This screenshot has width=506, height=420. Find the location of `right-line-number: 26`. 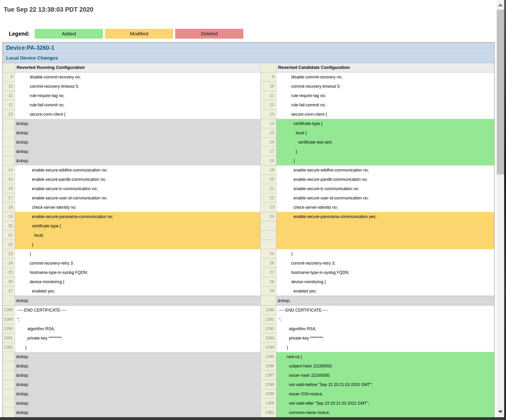

right-line-number: 26 is located at coordinates (268, 263).